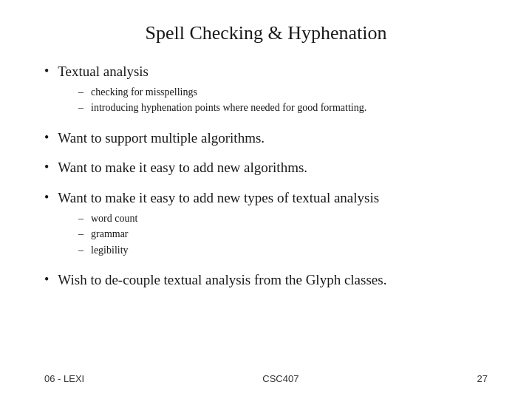  What do you see at coordinates (81, 92) in the screenshot?
I see `sub-dash-1: –` at bounding box center [81, 92].